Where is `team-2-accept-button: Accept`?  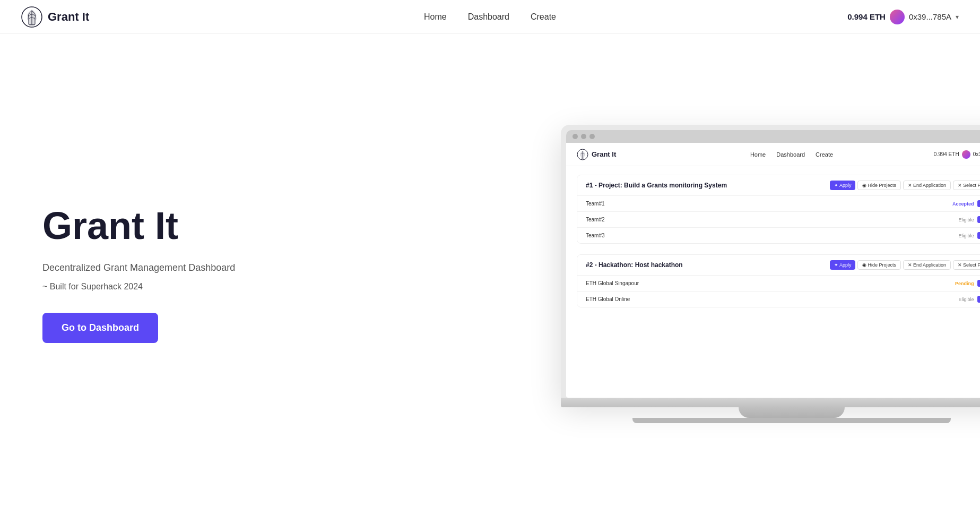
team-2-accept-button: Accept is located at coordinates (978, 220).